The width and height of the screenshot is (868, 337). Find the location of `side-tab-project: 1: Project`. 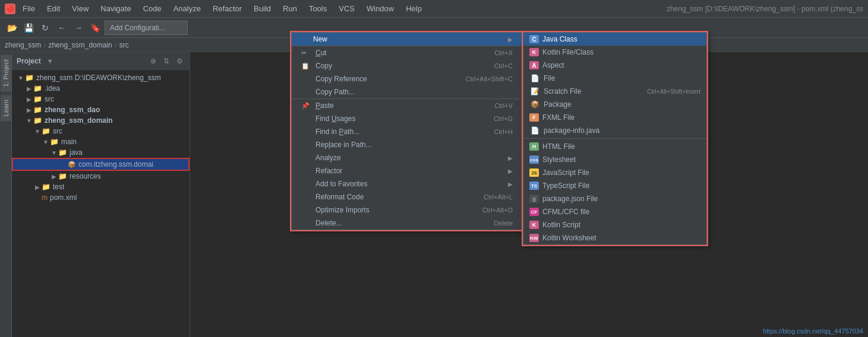

side-tab-project: 1: Project is located at coordinates (6, 73).